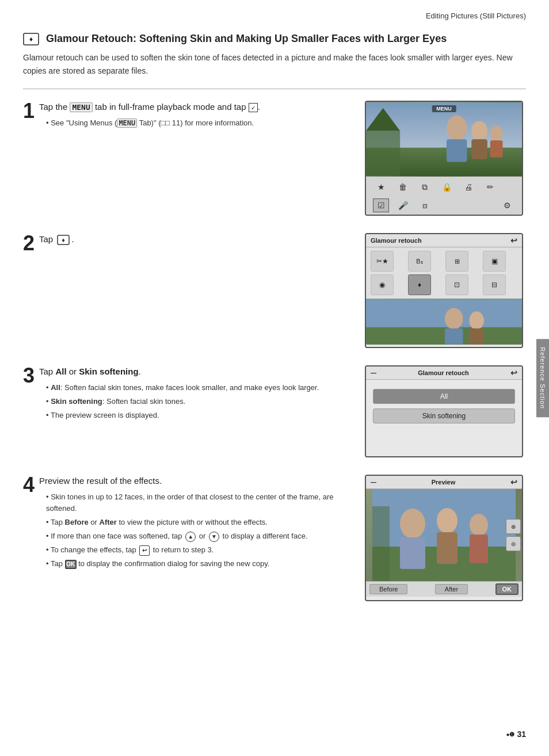  Describe the element at coordinates (381, 187) in the screenshot. I see `step-1-icon-star: ★` at that location.